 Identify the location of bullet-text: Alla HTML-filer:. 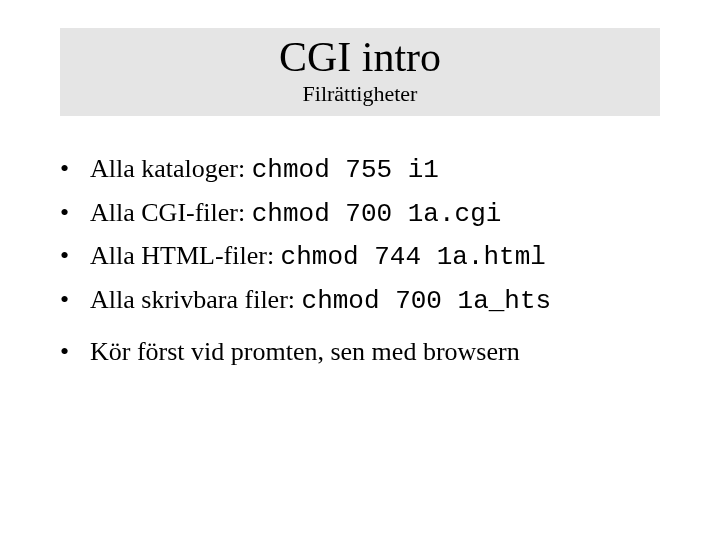
(186, 256).